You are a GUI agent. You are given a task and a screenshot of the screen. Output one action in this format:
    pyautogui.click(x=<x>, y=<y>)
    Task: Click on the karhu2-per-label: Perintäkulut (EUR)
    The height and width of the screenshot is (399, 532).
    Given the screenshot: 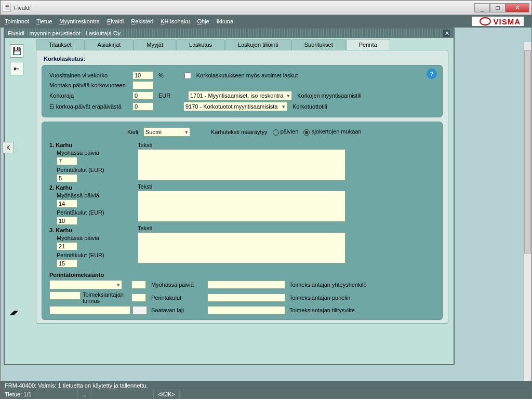 What is the action you would take?
    pyautogui.click(x=92, y=212)
    